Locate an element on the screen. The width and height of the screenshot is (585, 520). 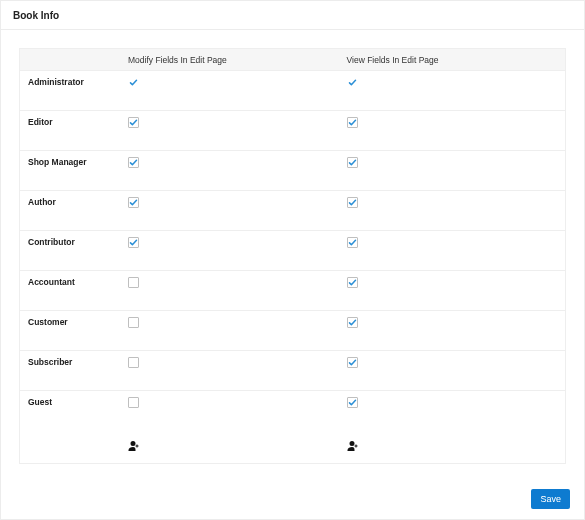
role-name: Subscriber is located at coordinates (74, 362).